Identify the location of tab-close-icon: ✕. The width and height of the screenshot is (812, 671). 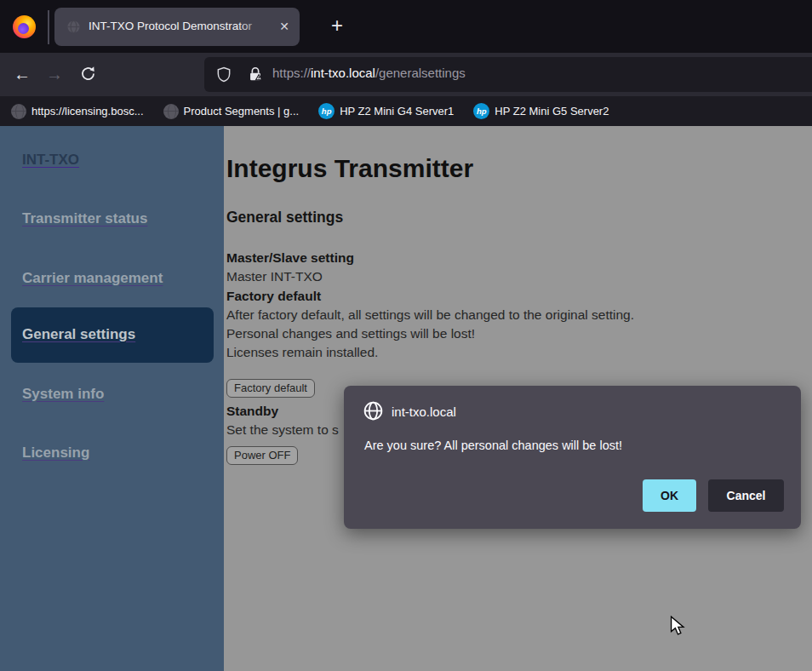
(284, 26).